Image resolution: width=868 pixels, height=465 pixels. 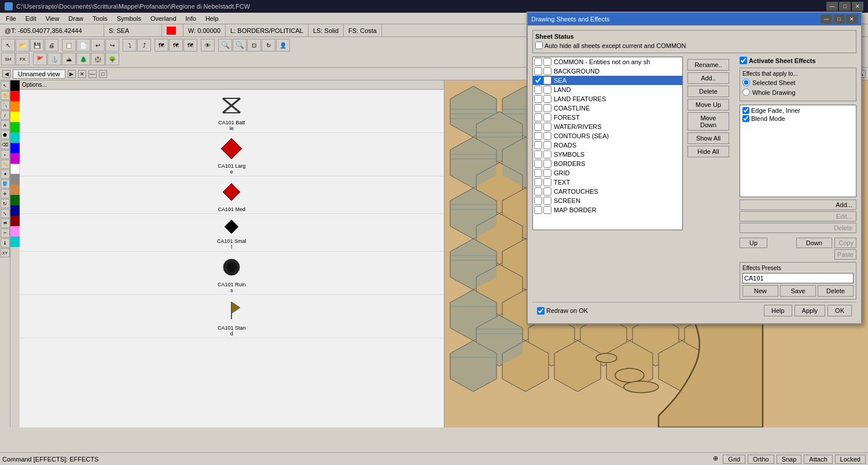 What do you see at coordinates (608, 62) in the screenshot?
I see `sheet-row-common: COMMON - Entities not on any sh` at bounding box center [608, 62].